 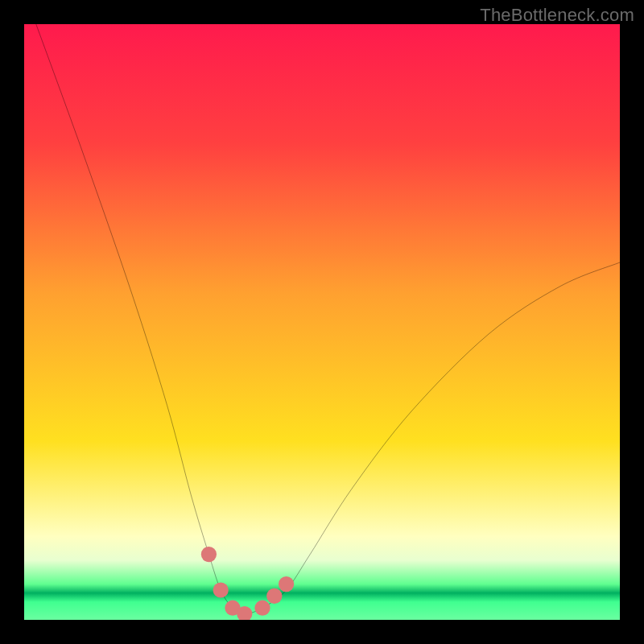 I want to click on highlight-dots, so click(x=248, y=583).